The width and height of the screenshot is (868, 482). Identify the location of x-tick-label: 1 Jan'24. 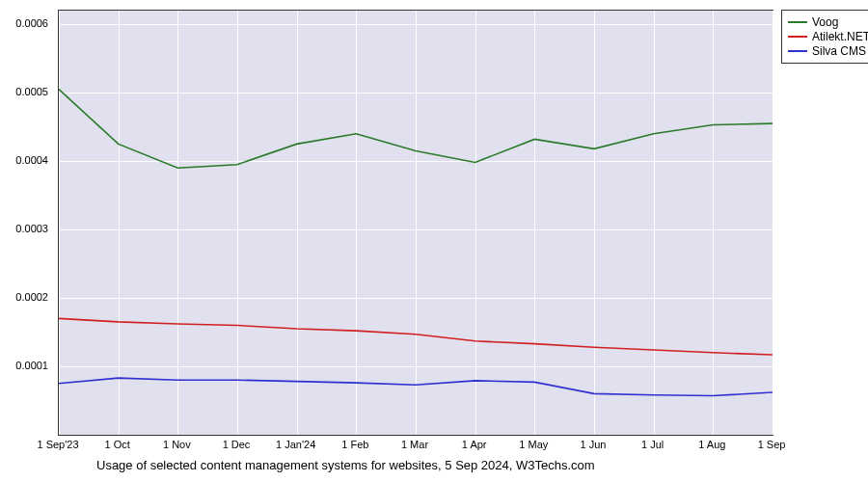
(295, 444).